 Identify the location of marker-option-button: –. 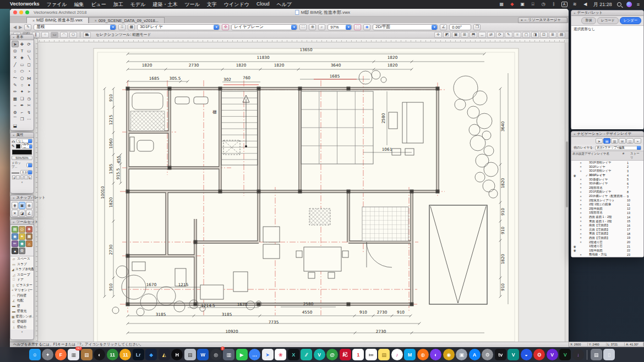
(18, 177).